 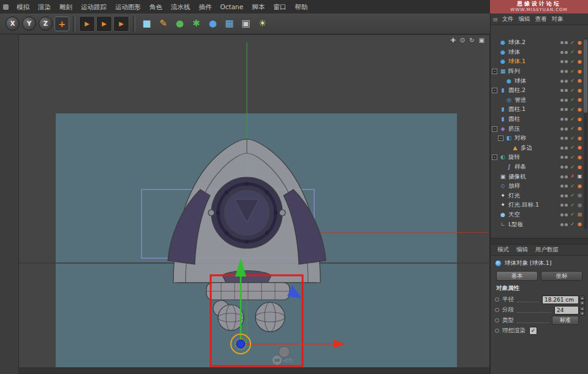 I want to click on panel-grid-icon: ▤, so click(x=496, y=20).